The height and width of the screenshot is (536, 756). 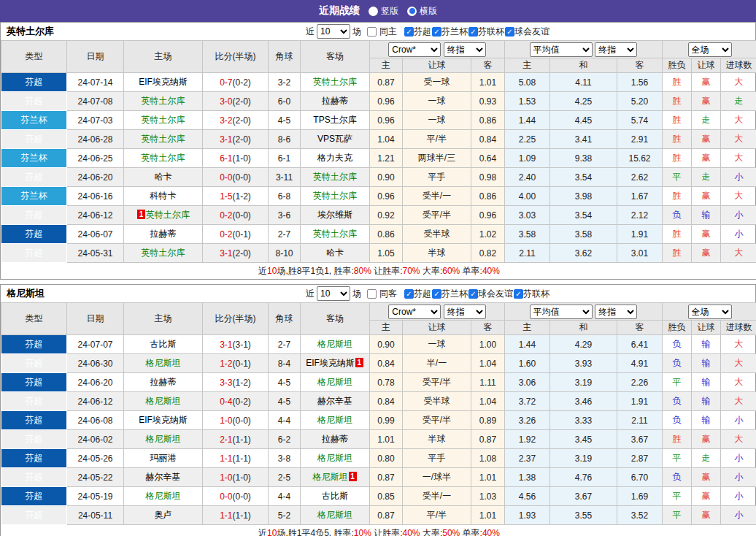 I want to click on away-team-link: 古比斯, so click(x=335, y=496).